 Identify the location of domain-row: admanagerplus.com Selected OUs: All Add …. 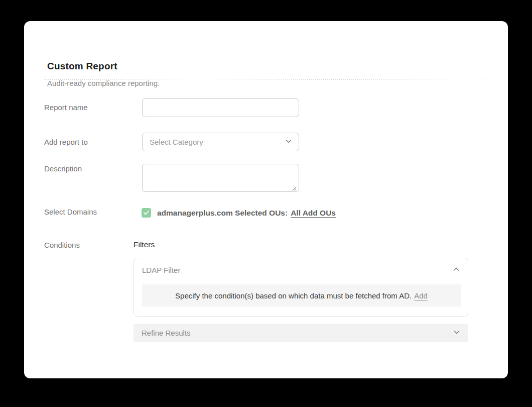
(239, 213).